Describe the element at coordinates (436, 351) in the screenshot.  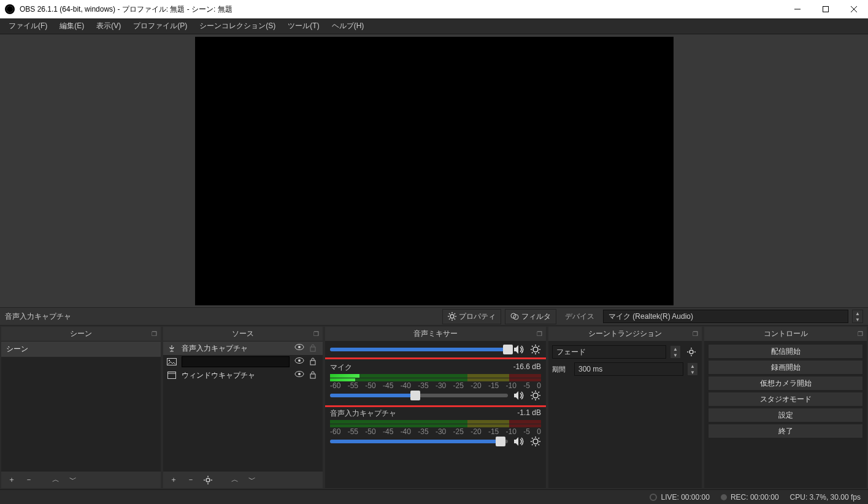
I see `mixer-channel` at that location.